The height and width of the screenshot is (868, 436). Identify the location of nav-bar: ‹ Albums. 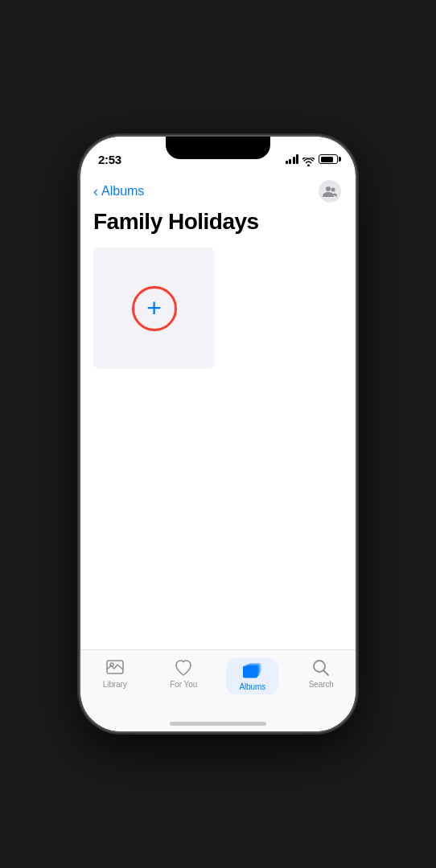
(218, 190).